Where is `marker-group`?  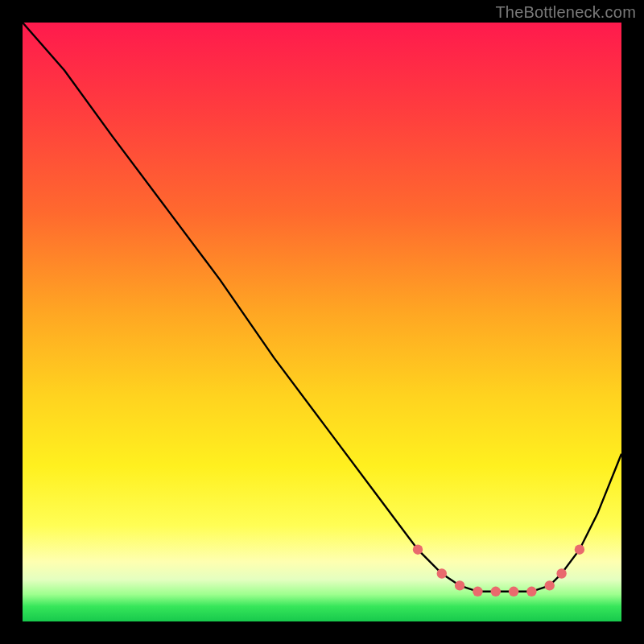
marker-group is located at coordinates (499, 572).